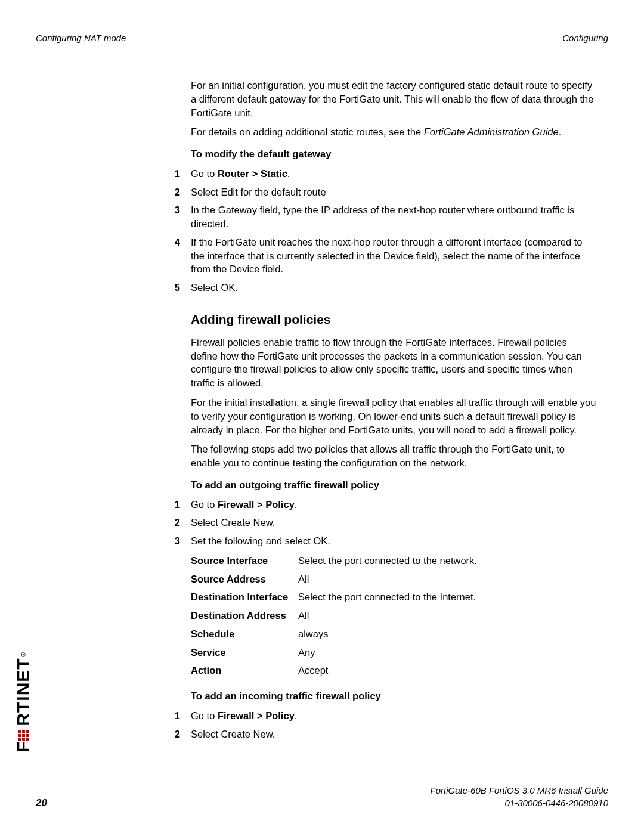  I want to click on steps-modify-gateway: 1Go to Router > Static.2Select Edit for …, so click(394, 231).